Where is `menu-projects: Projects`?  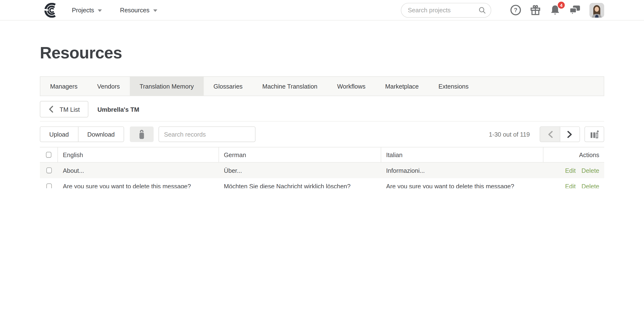
menu-projects: Projects is located at coordinates (87, 10).